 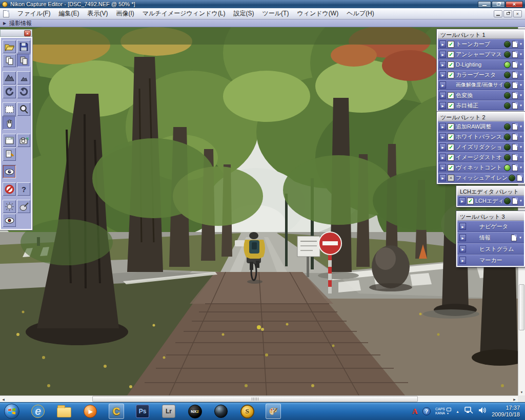 I want to click on shooting-info-bar: ▶ 撮影情報, so click(x=262, y=24).